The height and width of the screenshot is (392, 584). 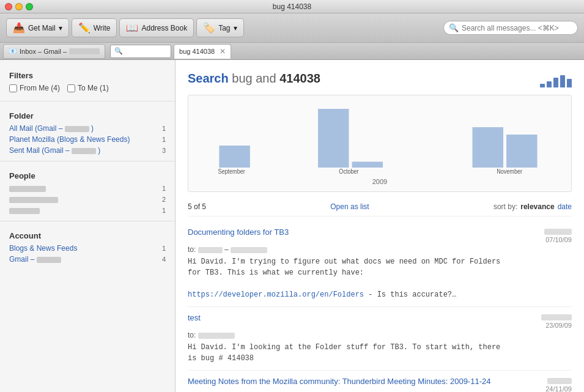 I want to click on tab-close-icon: ✕, so click(x=223, y=51).